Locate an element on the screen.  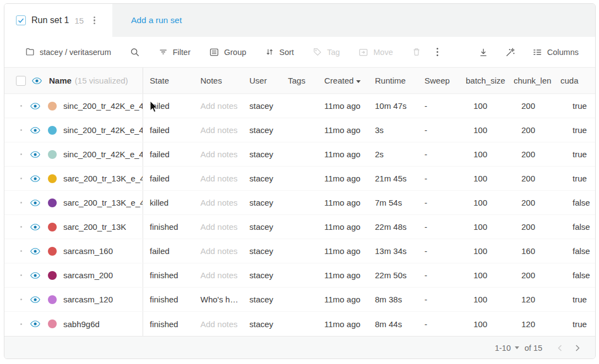
header-notes: Notes is located at coordinates (218, 80).